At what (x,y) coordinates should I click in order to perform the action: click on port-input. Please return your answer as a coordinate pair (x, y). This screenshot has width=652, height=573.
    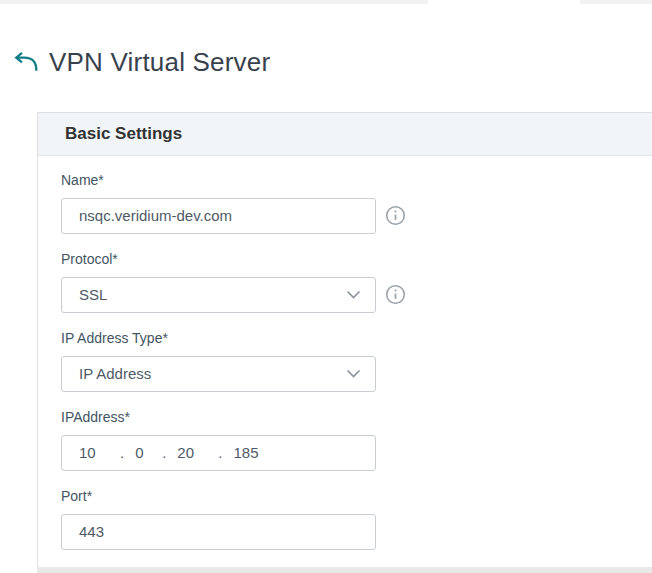
    Looking at the image, I should click on (218, 532).